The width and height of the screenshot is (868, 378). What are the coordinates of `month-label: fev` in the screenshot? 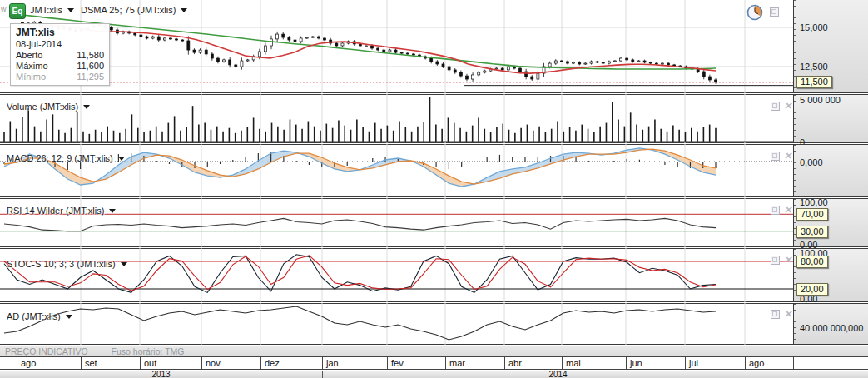 It's located at (416, 363).